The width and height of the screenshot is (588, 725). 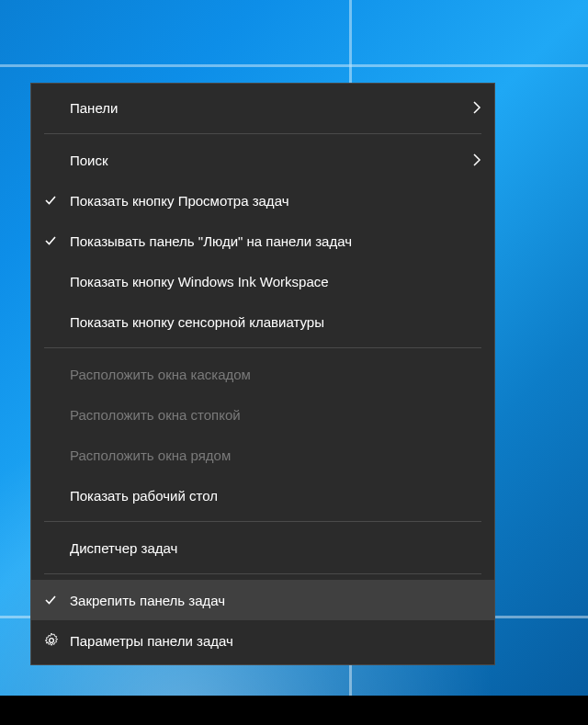 What do you see at coordinates (263, 374) in the screenshot?
I see `menu-item-cascade: Расположить окна каскадом` at bounding box center [263, 374].